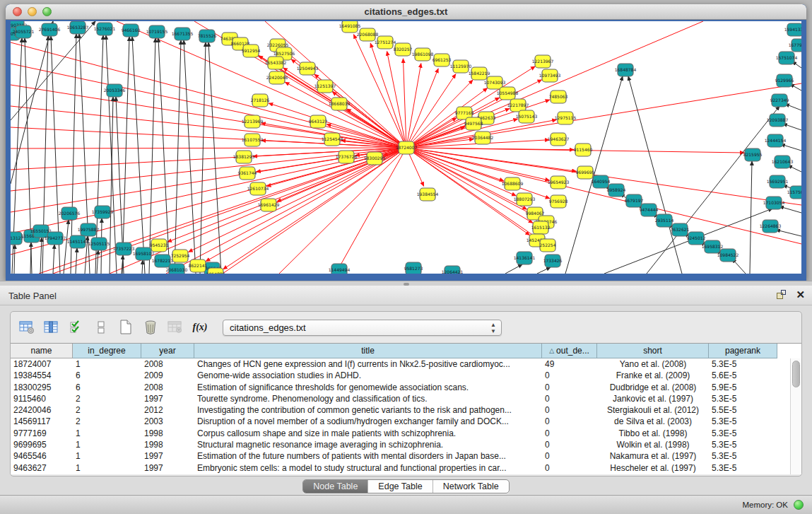  I want to click on table-cell: 2008, so click(168, 364).